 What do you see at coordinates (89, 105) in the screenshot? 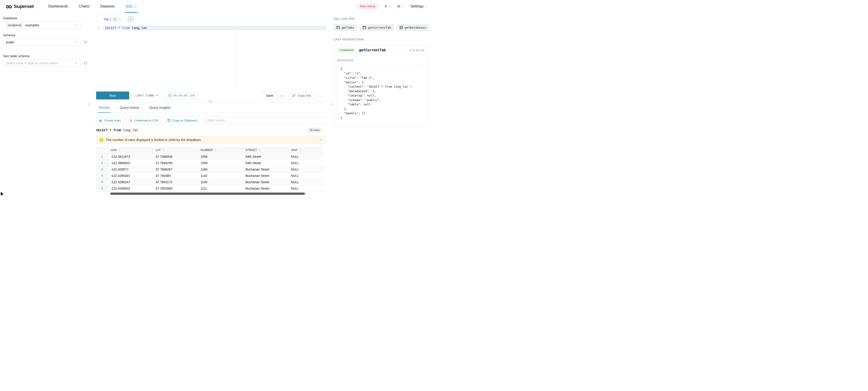
I see `collapse-sidebar-button` at bounding box center [89, 105].